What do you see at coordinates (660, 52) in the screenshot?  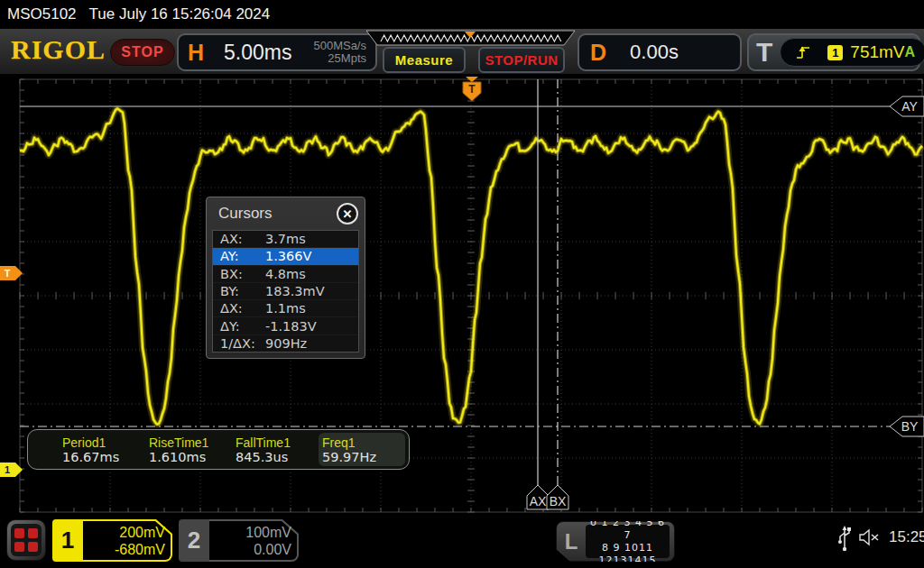 I see `delay-panel: D 0.00s` at bounding box center [660, 52].